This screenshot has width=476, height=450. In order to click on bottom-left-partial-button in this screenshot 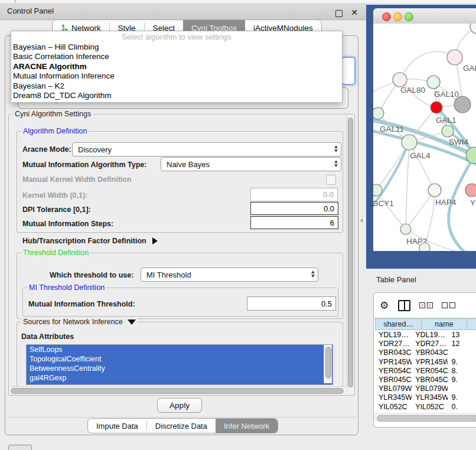, I will do `click(20, 448)`.